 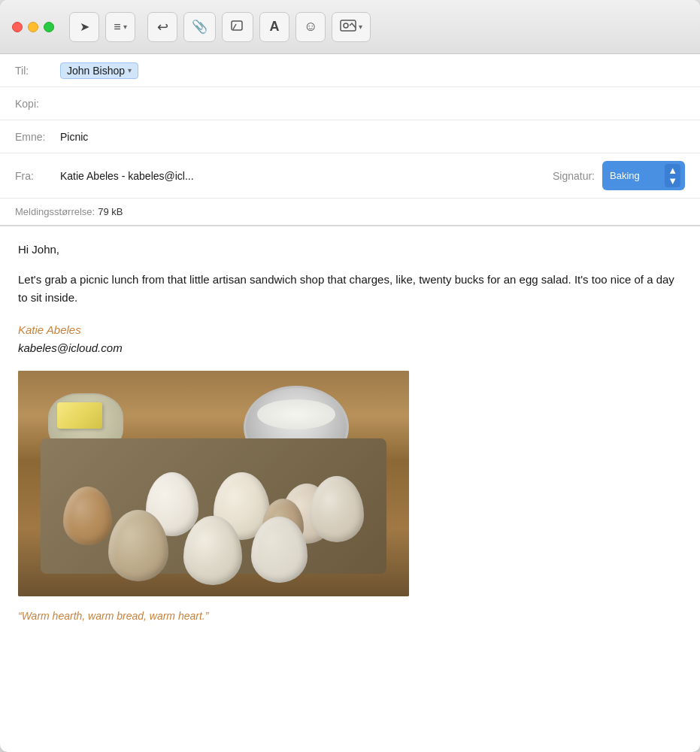 What do you see at coordinates (200, 27) in the screenshot?
I see `paperclip-icon: 📎` at bounding box center [200, 27].